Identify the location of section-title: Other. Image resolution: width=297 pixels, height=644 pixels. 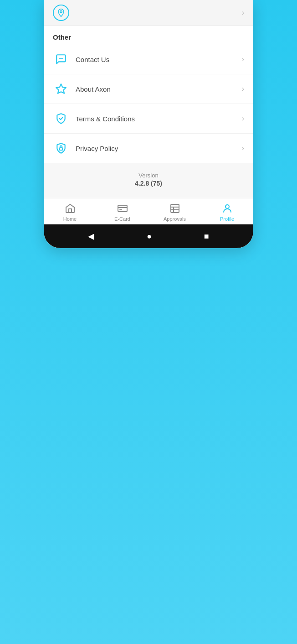
(148, 36).